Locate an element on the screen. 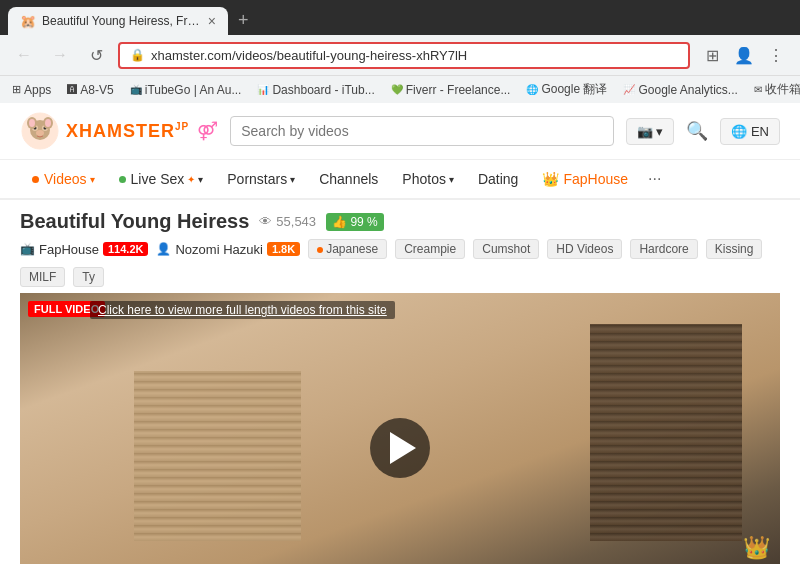 The height and width of the screenshot is (564, 800). tag-kissing: Kissing is located at coordinates (734, 249).